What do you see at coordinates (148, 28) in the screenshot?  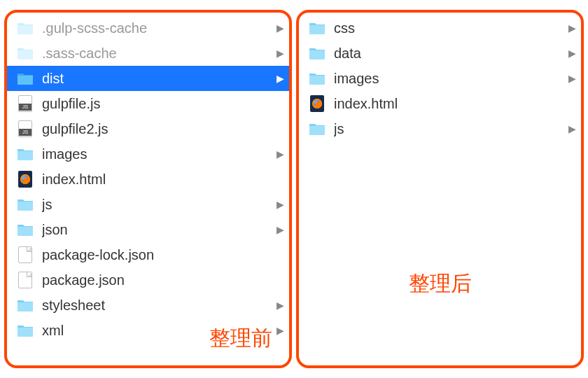 I see `file-item: .gulp-scss-cache▶` at bounding box center [148, 28].